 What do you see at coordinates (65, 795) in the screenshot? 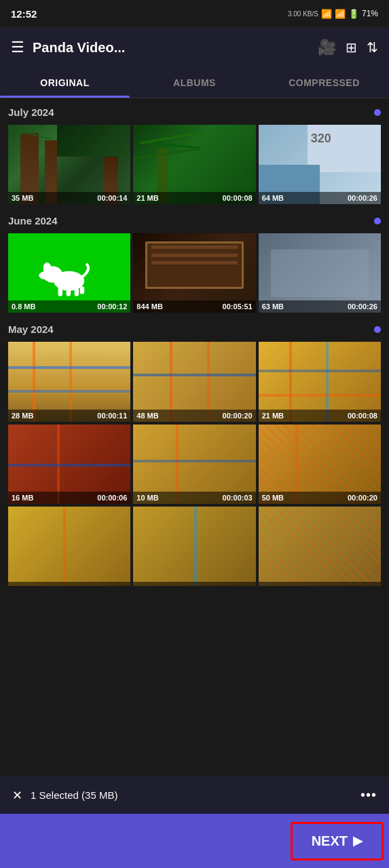
I see `selection-info: ✕ 1 Selected (35 MB)` at bounding box center [65, 795].